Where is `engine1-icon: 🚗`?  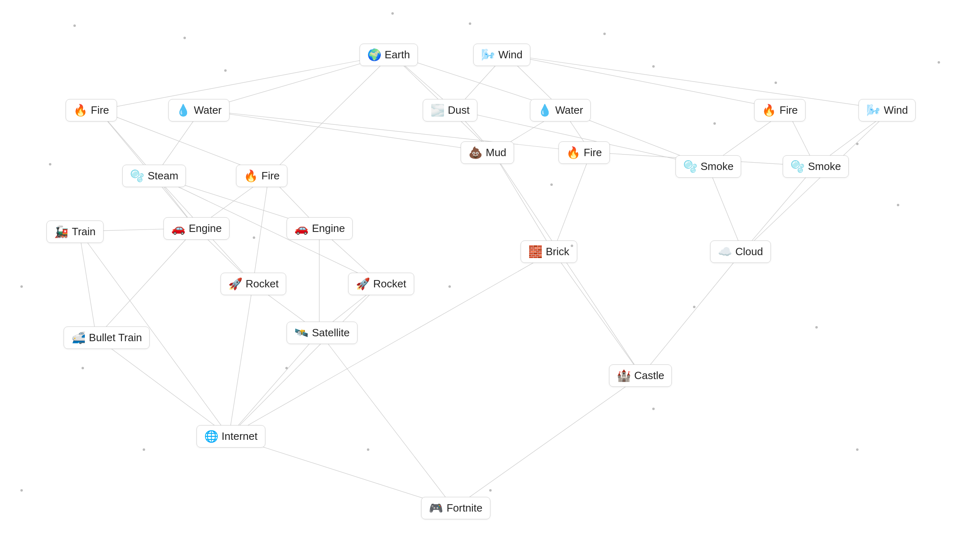 engine1-icon: 🚗 is located at coordinates (179, 228).